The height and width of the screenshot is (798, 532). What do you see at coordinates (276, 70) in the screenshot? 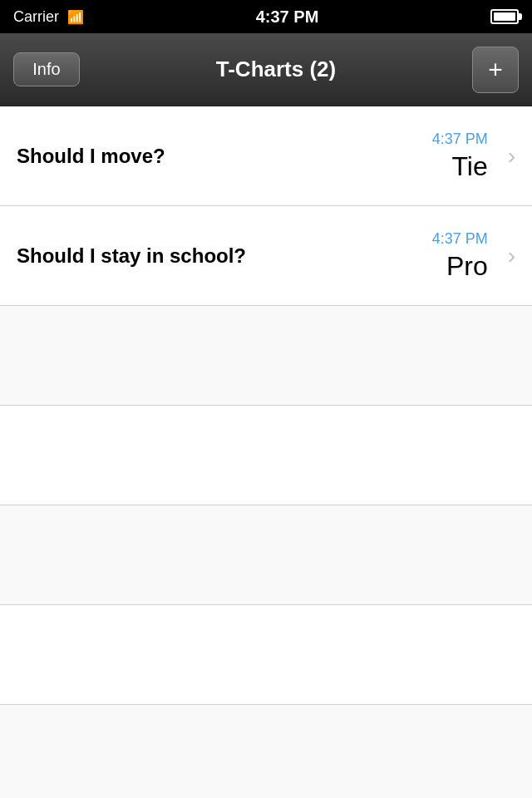
I see `nav-title: T-Charts (2)` at bounding box center [276, 70].